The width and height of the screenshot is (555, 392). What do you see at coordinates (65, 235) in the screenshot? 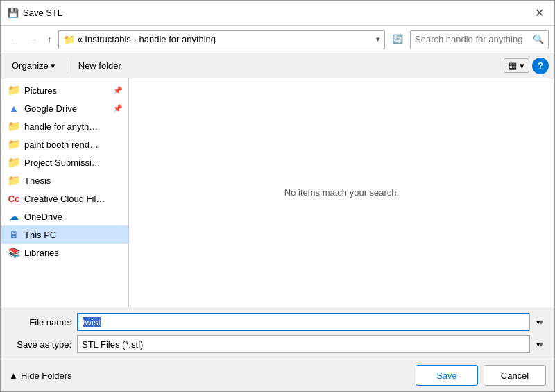
I see `sidebar-item-this-pc: 🖥 This PC` at bounding box center [65, 235].